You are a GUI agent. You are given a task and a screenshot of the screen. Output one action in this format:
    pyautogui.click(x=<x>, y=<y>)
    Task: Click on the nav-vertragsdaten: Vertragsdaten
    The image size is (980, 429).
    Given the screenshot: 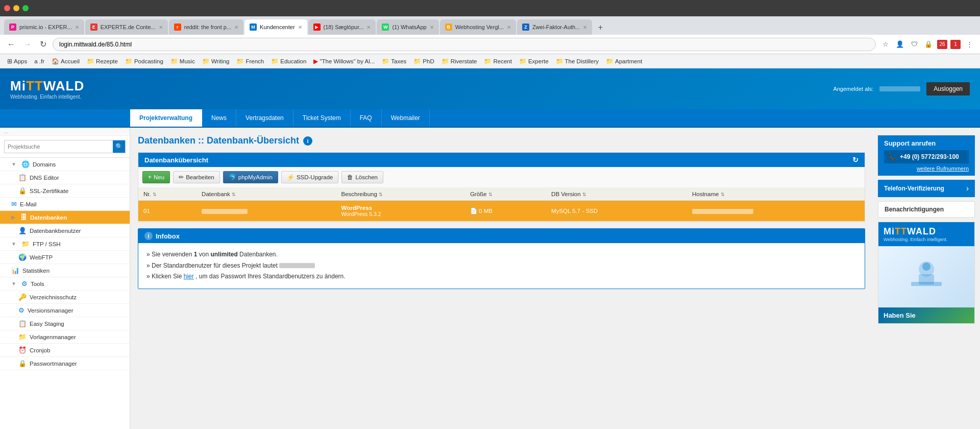 What is the action you would take?
    pyautogui.click(x=265, y=118)
    